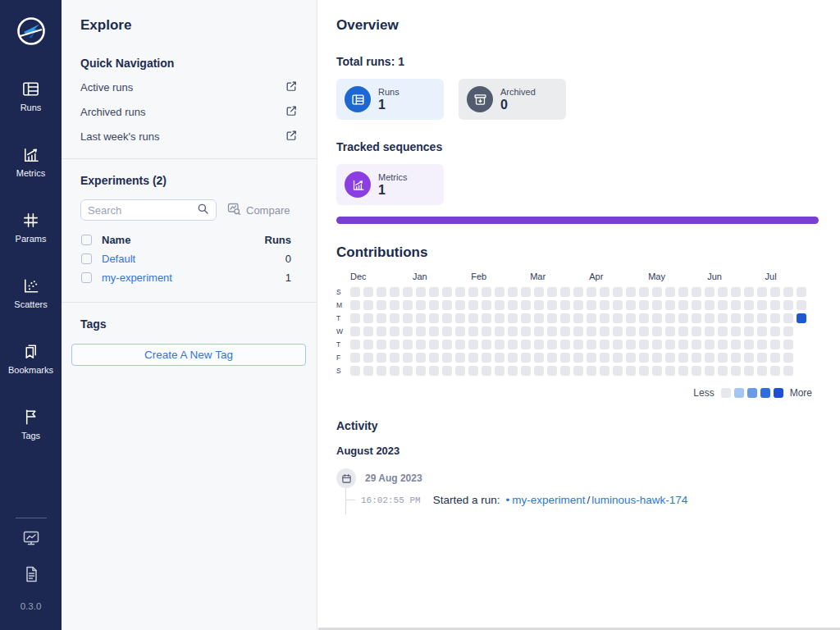 The image size is (840, 630). What do you see at coordinates (31, 576) in the screenshot?
I see `docs-icon` at bounding box center [31, 576].